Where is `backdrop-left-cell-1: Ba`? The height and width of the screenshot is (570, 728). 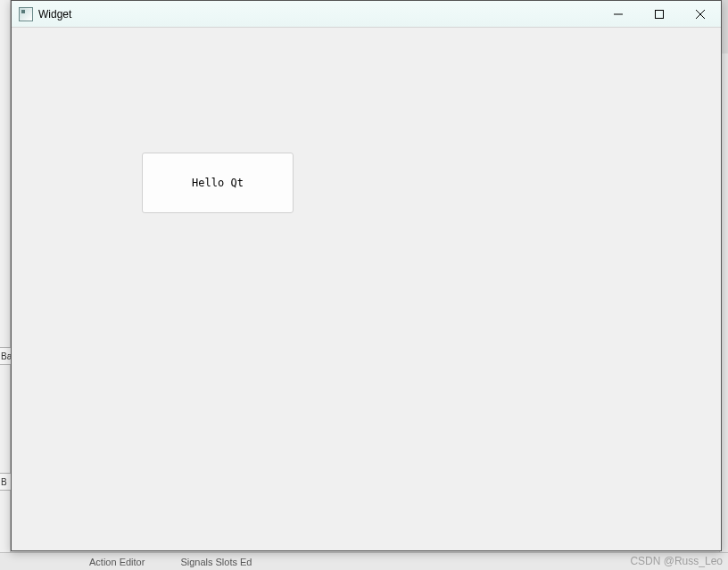 backdrop-left-cell-1: Ba is located at coordinates (5, 356).